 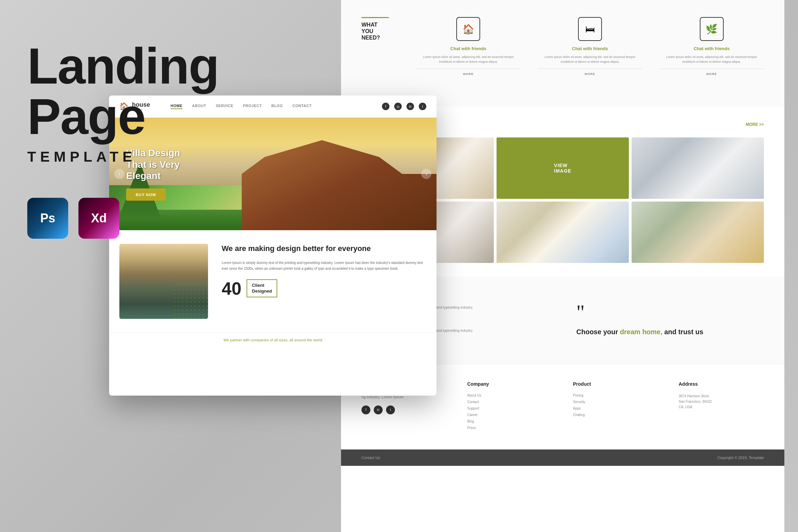 What do you see at coordinates (590, 48) in the screenshot?
I see `service-title-2: Chat with friends` at bounding box center [590, 48].